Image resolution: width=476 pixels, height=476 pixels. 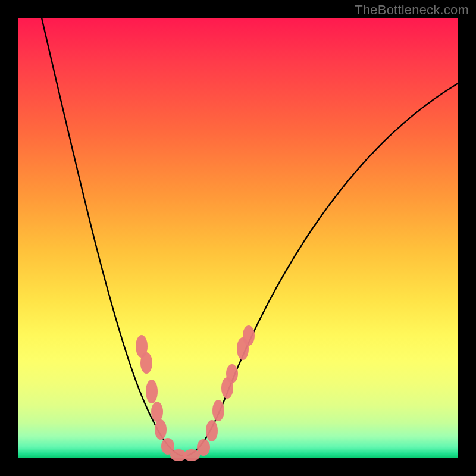 What do you see at coordinates (412, 10) in the screenshot?
I see `watermark-text: TheBottleneck.com` at bounding box center [412, 10].